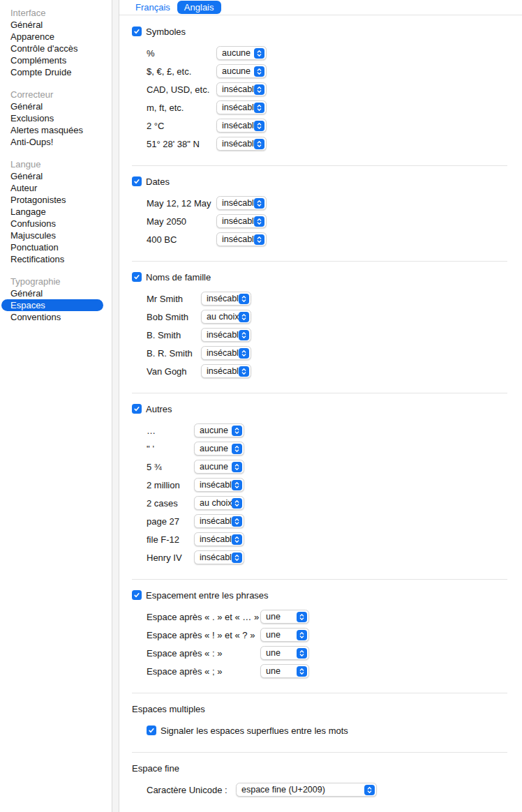  Describe the element at coordinates (52, 188) in the screenshot. I see `sidebar-item-auteur: Auteur` at that location.